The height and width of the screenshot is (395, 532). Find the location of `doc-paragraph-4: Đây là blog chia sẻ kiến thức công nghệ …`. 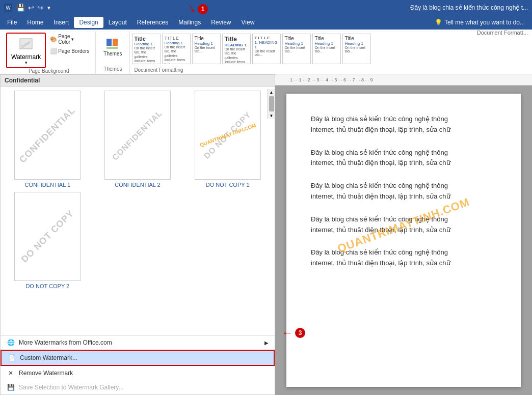

doc-paragraph-4: Đây là blog chia sẻ kiến thức công nghệ … is located at coordinates (404, 225).